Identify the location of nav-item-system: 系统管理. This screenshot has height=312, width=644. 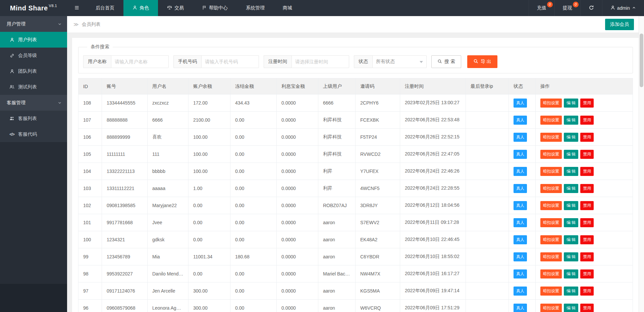
(255, 8).